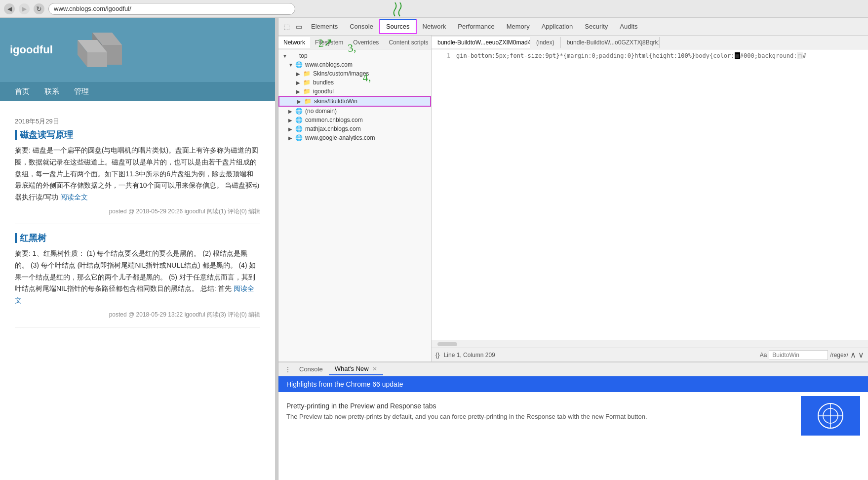 Image resolution: width=868 pixels, height=480 pixels. I want to click on tree-google-analytics: ▶ 🌐 www.google-analytics.com, so click(355, 138).